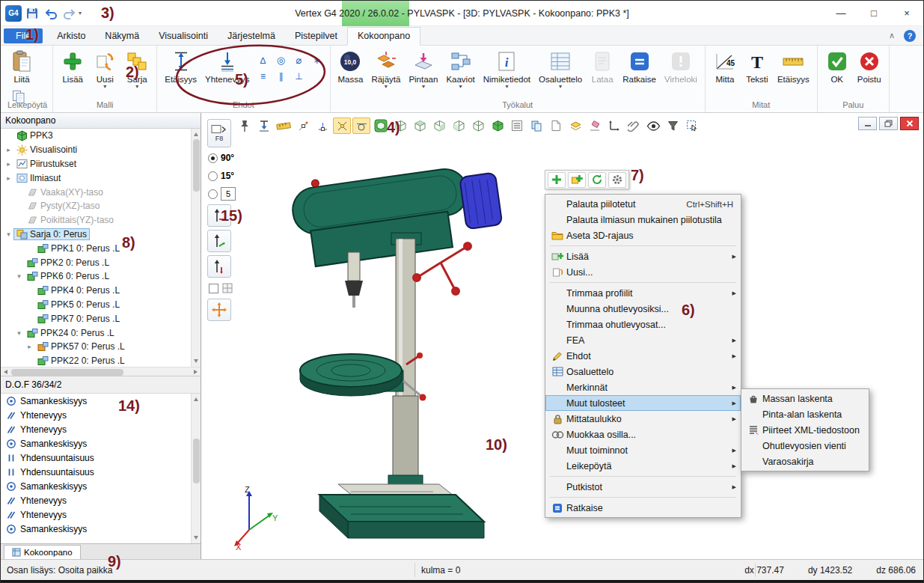 The image size is (924, 583). Describe the element at coordinates (245, 126) in the screenshot. I see `viewport-tool-pin` at that location.